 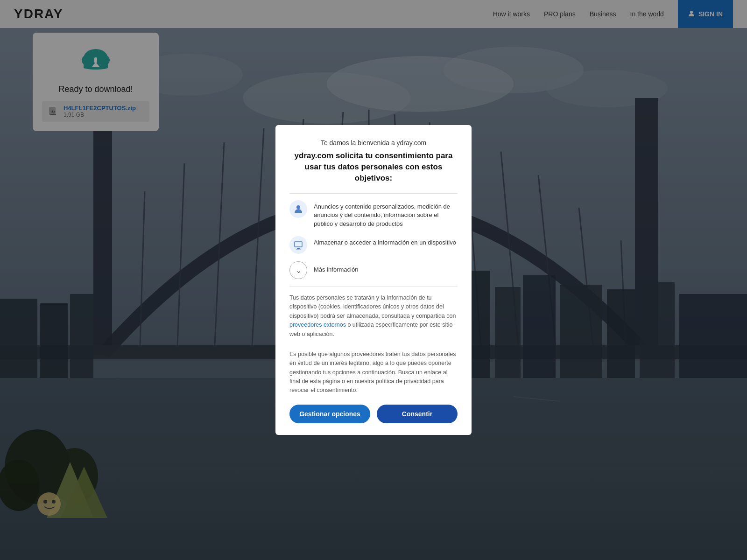 I want to click on manage-options-button: Gestionar opciones, so click(x=330, y=414).